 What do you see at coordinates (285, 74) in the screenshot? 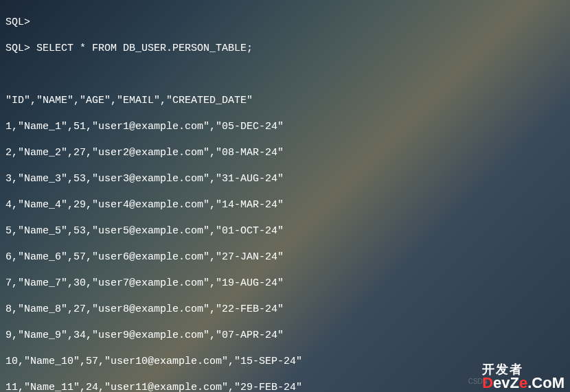
I see `blank-line` at bounding box center [285, 74].